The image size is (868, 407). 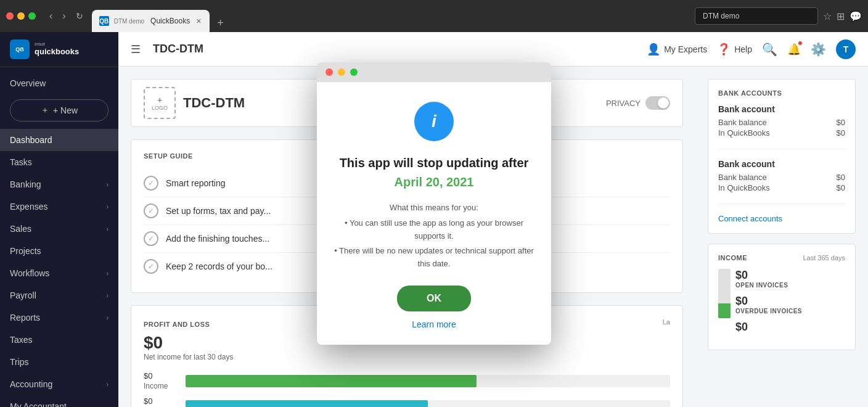 I want to click on modal-learn-more-link: Learn more, so click(x=434, y=324).